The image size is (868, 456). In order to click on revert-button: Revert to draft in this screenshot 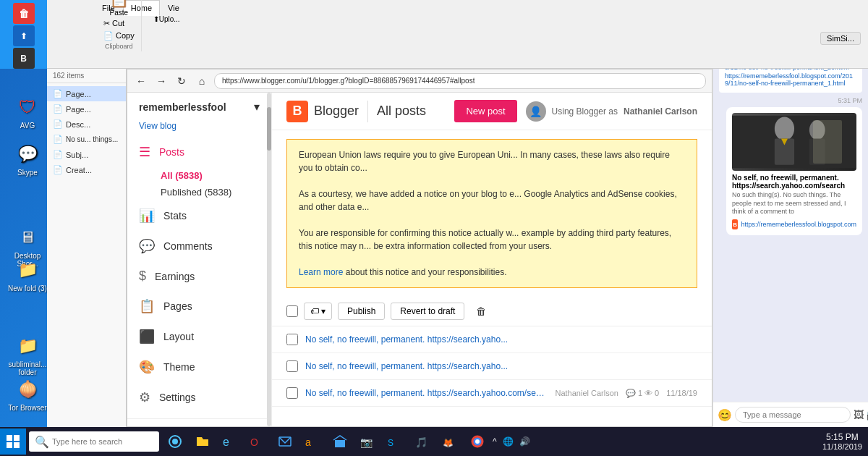, I will do `click(427, 311)`.